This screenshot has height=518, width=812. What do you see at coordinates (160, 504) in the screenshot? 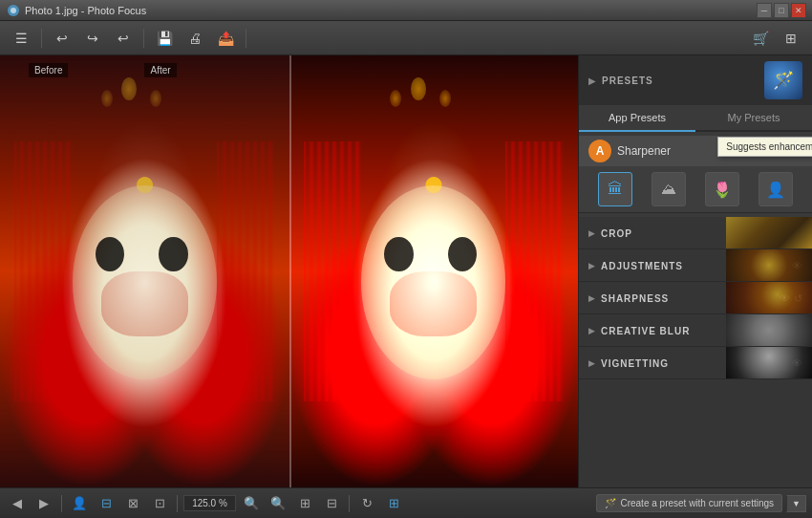
I see `after-button: ⊡` at bounding box center [160, 504].